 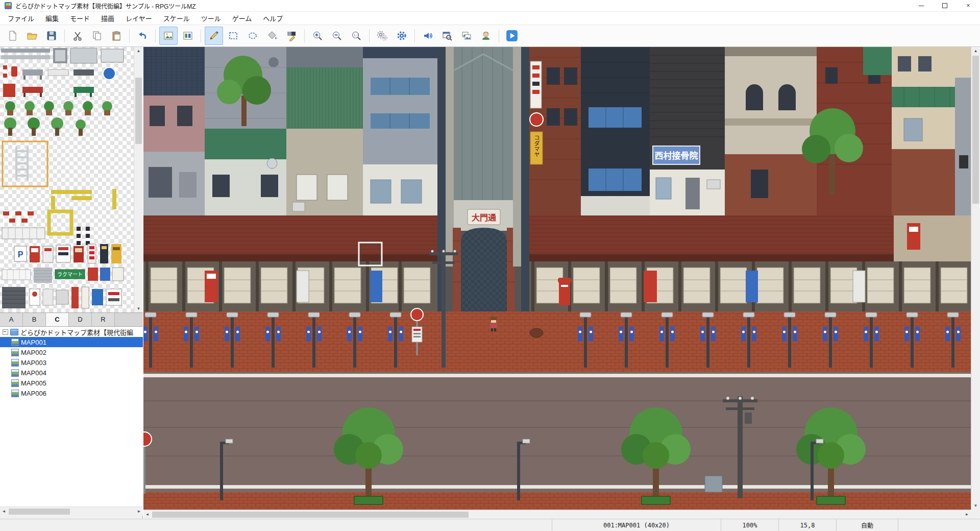 What do you see at coordinates (859, 286) in the screenshot?
I see `vending-machine-white` at bounding box center [859, 286].